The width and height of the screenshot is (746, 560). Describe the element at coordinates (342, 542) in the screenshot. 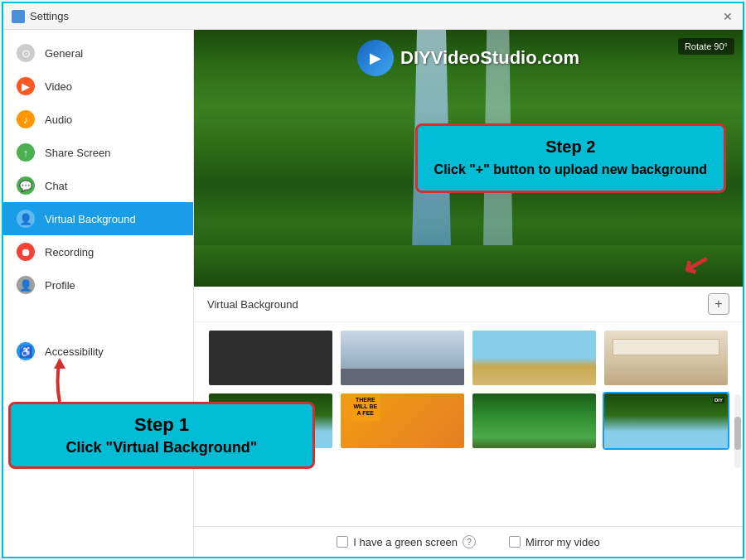

I see `green-screen-checkbox` at that location.